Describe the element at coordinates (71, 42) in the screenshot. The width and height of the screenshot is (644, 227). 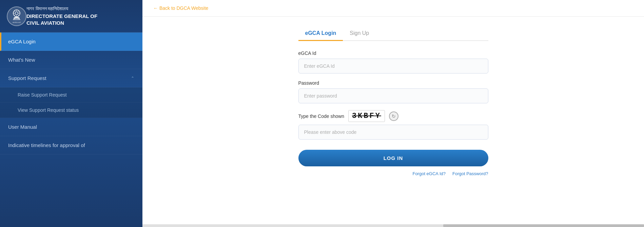
I see `sidebar-item-egca-login: eGCA Login` at that location.